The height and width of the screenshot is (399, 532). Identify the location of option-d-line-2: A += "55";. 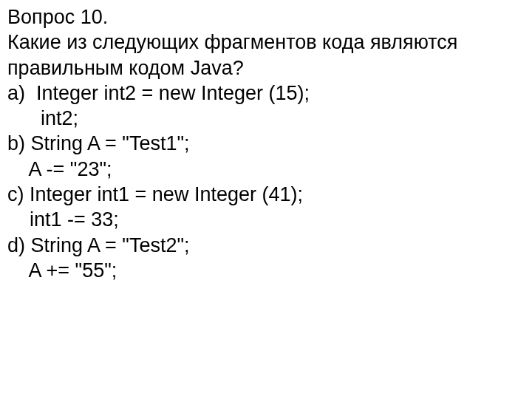
(266, 270).